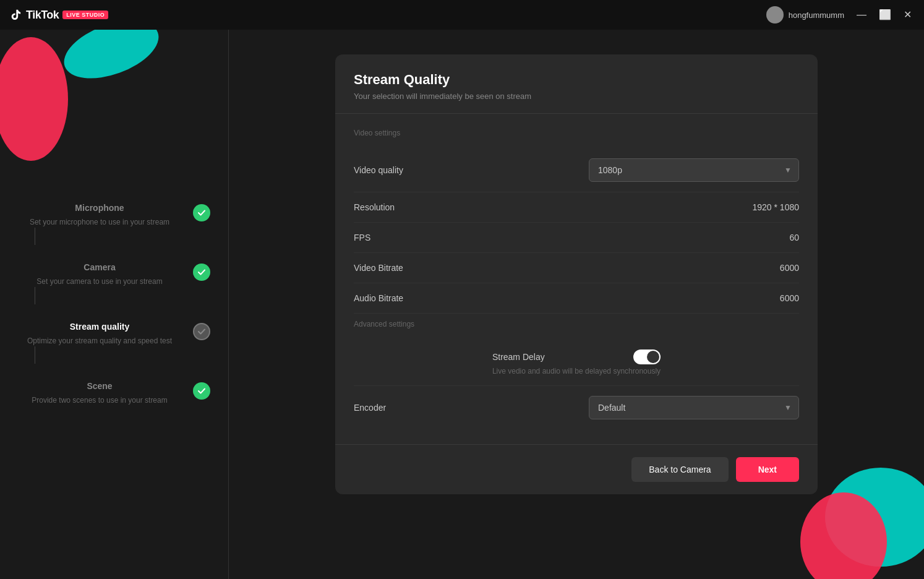 This screenshot has height=579, width=924. I want to click on step-scene-icon, so click(202, 391).